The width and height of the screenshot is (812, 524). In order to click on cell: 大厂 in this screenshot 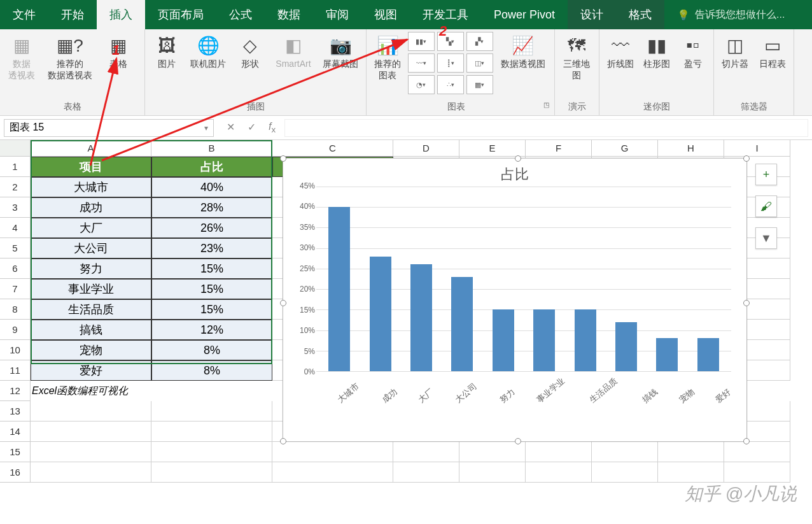, I will do `click(91, 228)`.